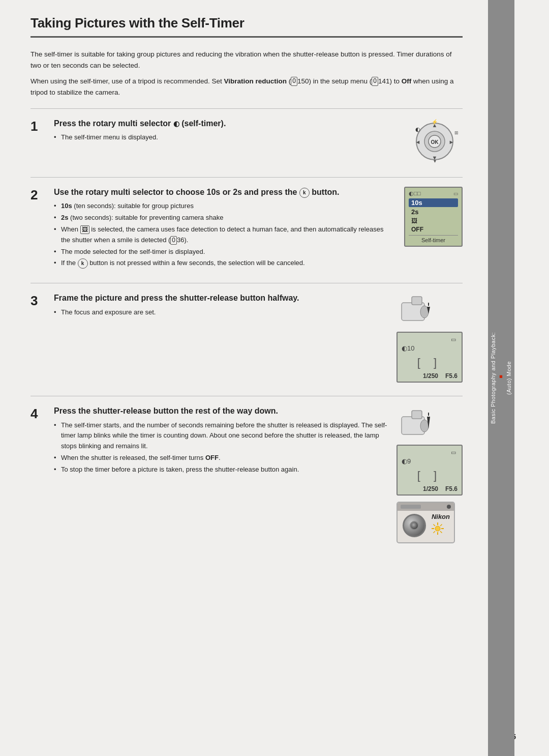 The image size is (549, 756). What do you see at coordinates (304, 193) in the screenshot?
I see `ok-button-icon: k` at bounding box center [304, 193].